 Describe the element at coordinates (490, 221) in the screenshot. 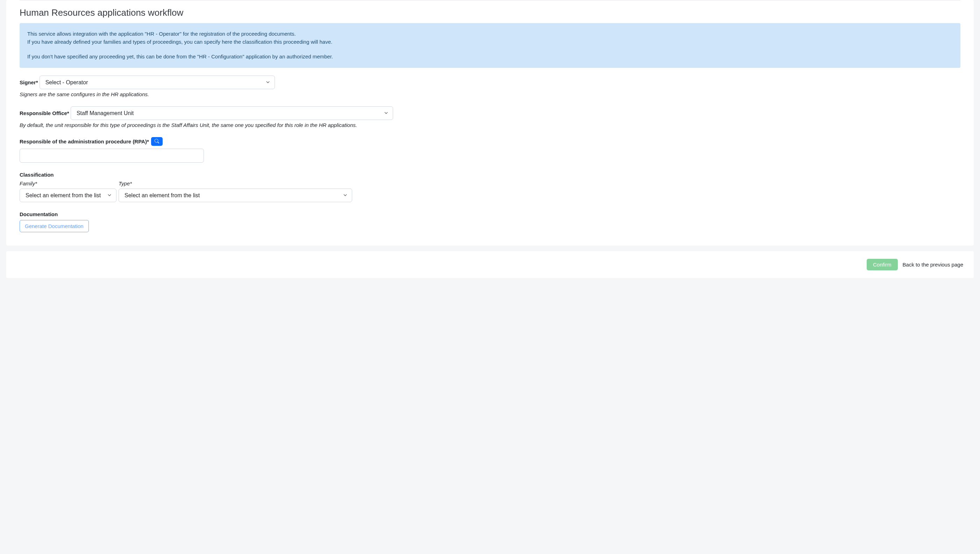

I see `documentation-group: Documentation Generate Documentation` at that location.